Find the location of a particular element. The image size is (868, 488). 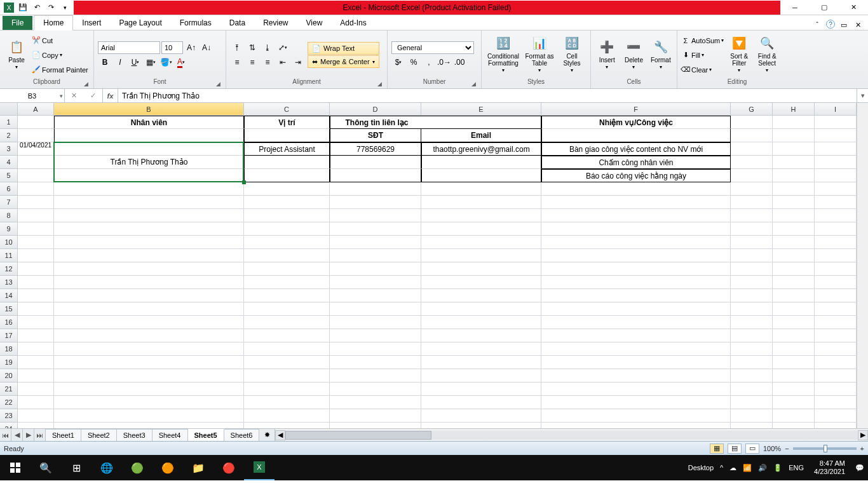

increase-font-icon: A↑ is located at coordinates (191, 48).